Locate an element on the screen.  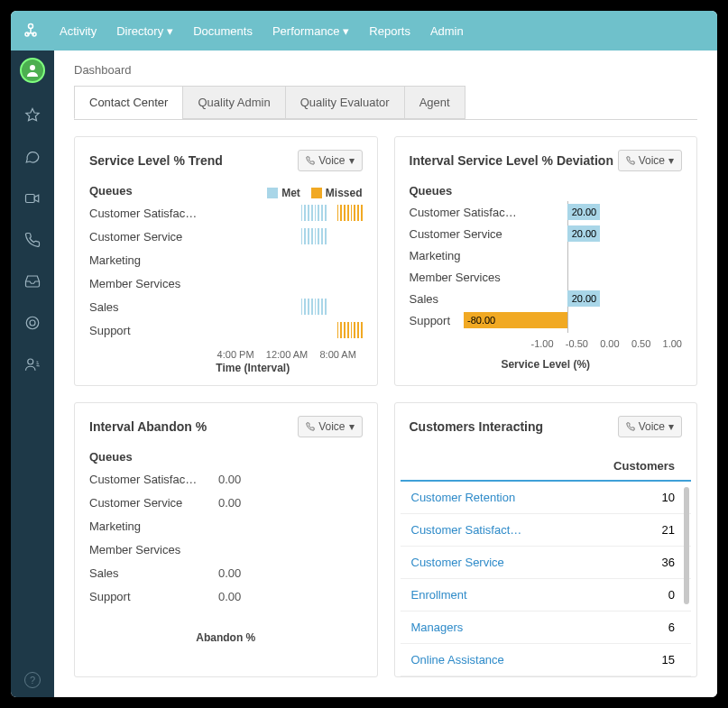
nav-directory: Directory▾ is located at coordinates (144, 31).